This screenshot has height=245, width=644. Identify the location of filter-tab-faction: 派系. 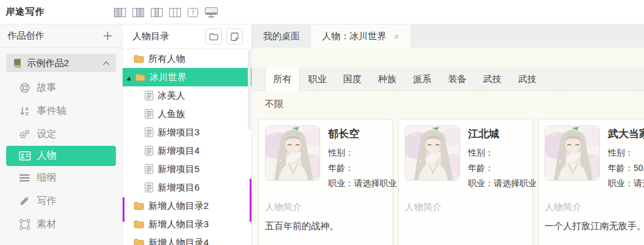
(422, 78).